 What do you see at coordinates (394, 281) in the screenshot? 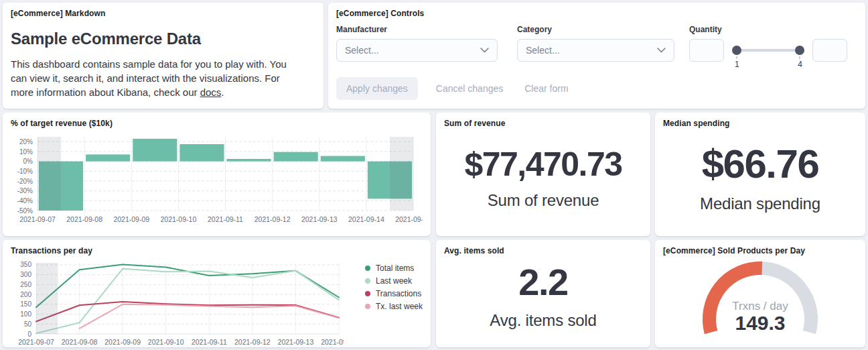
I see `legend-label: Last week` at bounding box center [394, 281].